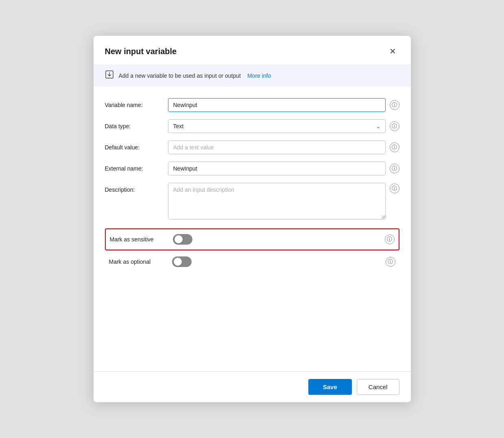  Describe the element at coordinates (395, 188) in the screenshot. I see `description-info-button: ⓘ` at that location.